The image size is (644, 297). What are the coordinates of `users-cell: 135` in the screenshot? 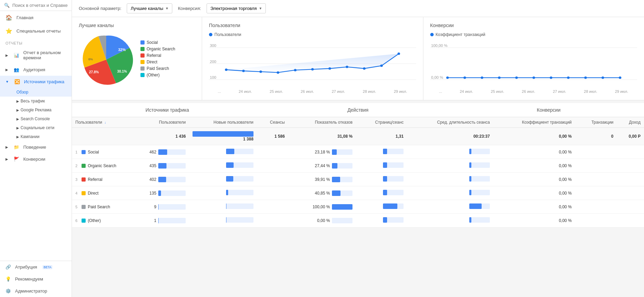 It's located at (158, 193).